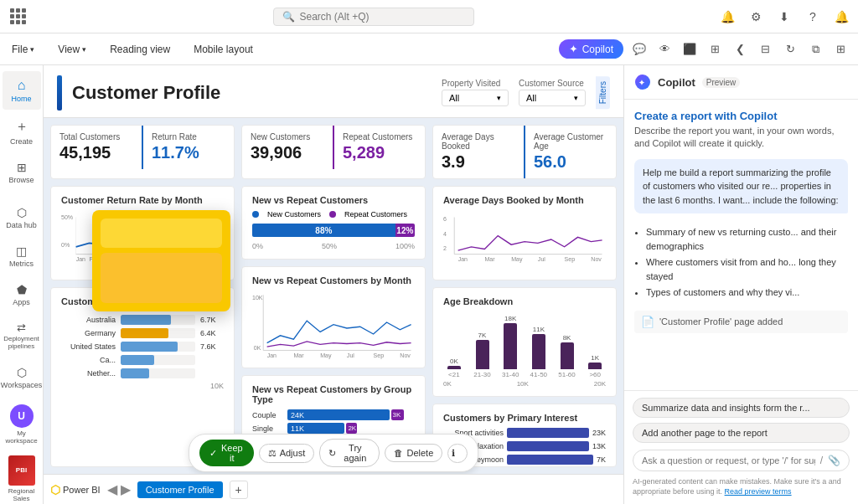 The height and width of the screenshot is (504, 858). I want to click on sidebar-item-workspaces: ⬡ Workspaces, so click(22, 378).